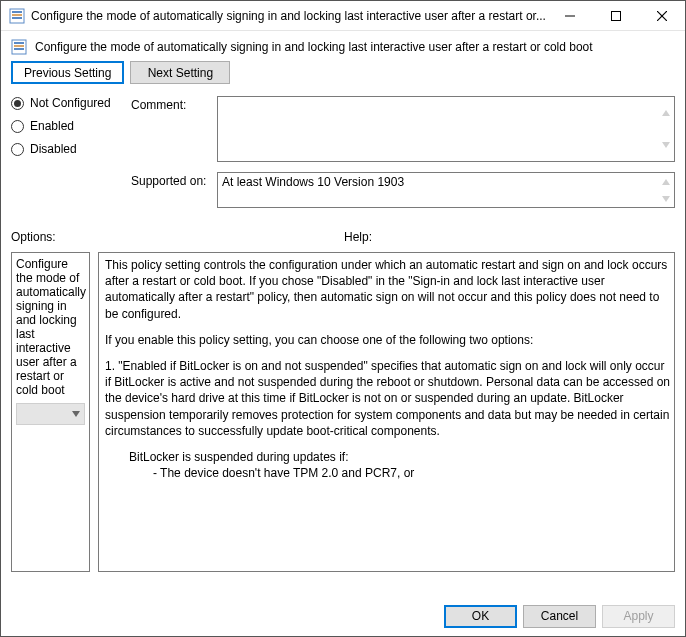 Image resolution: width=686 pixels, height=637 pixels. I want to click on radio-disabled: Disabled, so click(68, 149).